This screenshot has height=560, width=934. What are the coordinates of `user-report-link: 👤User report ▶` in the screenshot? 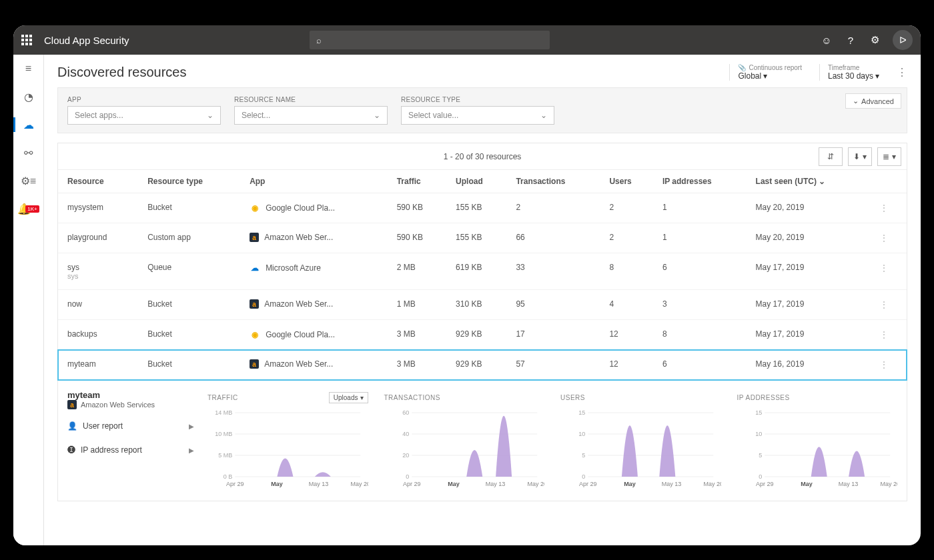 It's located at (131, 426).